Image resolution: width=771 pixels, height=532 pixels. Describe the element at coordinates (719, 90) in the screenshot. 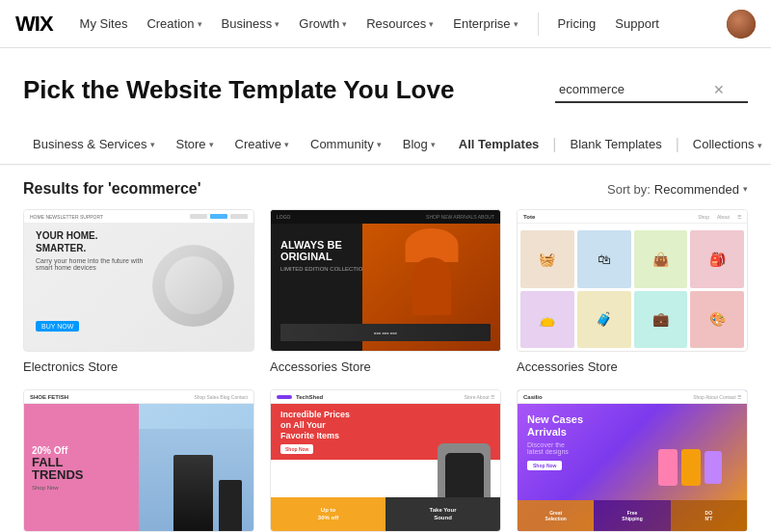

I see `search-clear-icon: ✕` at that location.